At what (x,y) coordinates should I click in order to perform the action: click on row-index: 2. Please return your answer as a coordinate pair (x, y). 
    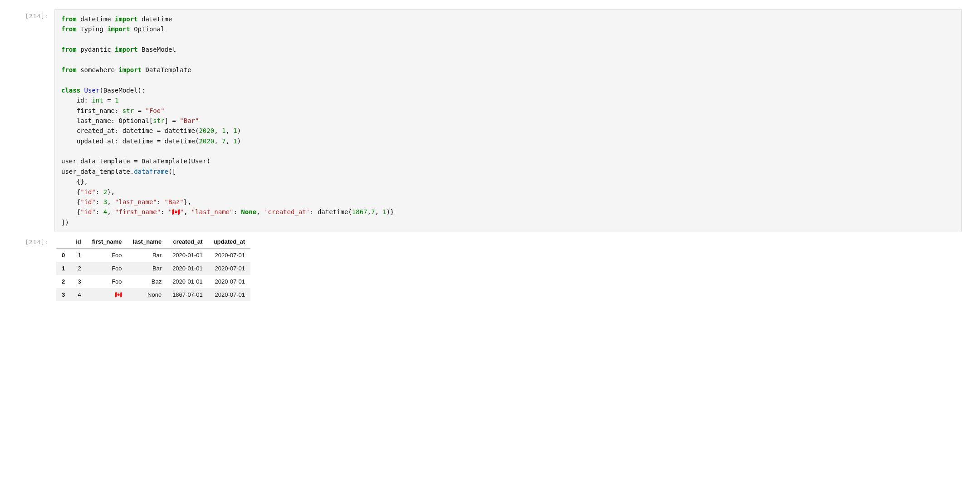
    Looking at the image, I should click on (64, 281).